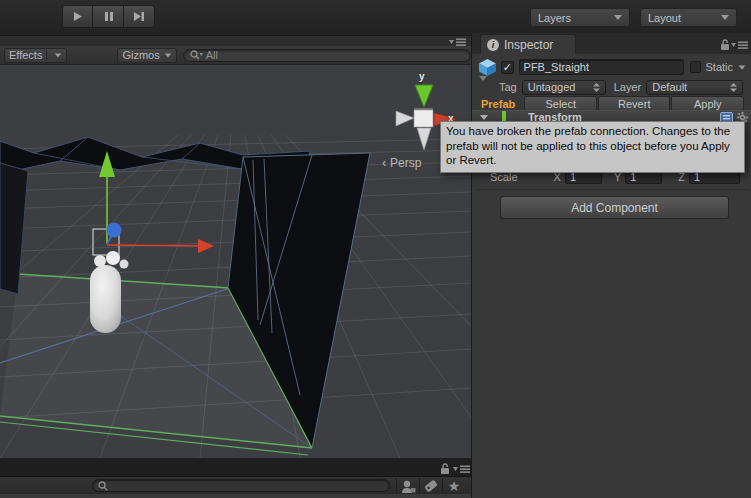  I want to click on search-by-label-button, so click(430, 486).